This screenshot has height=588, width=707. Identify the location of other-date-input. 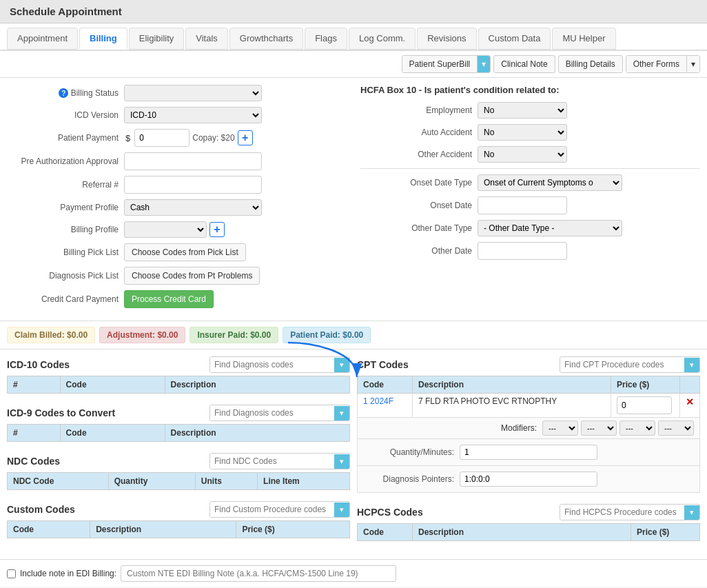
(522, 251).